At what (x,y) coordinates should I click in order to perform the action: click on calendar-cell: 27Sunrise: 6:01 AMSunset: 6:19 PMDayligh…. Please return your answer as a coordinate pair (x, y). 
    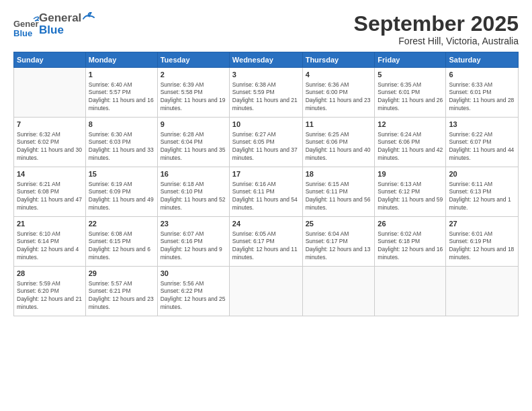
    Looking at the image, I should click on (482, 242).